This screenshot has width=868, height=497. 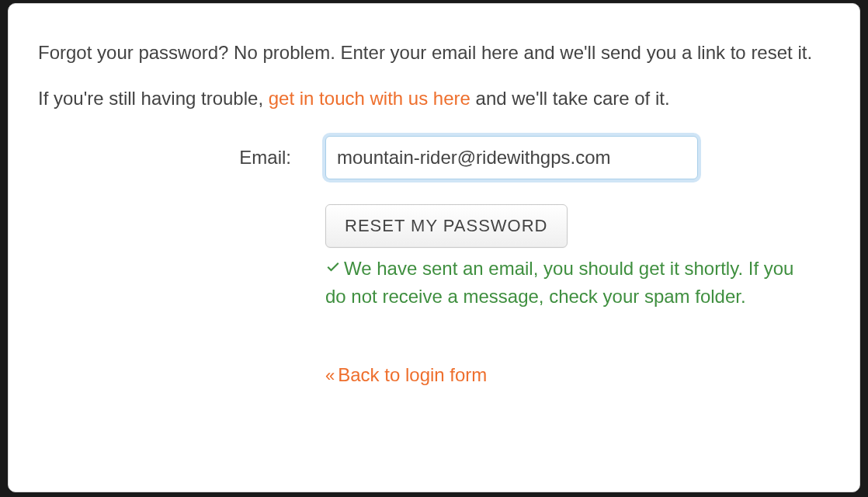 I want to click on check-icon, so click(x=333, y=269).